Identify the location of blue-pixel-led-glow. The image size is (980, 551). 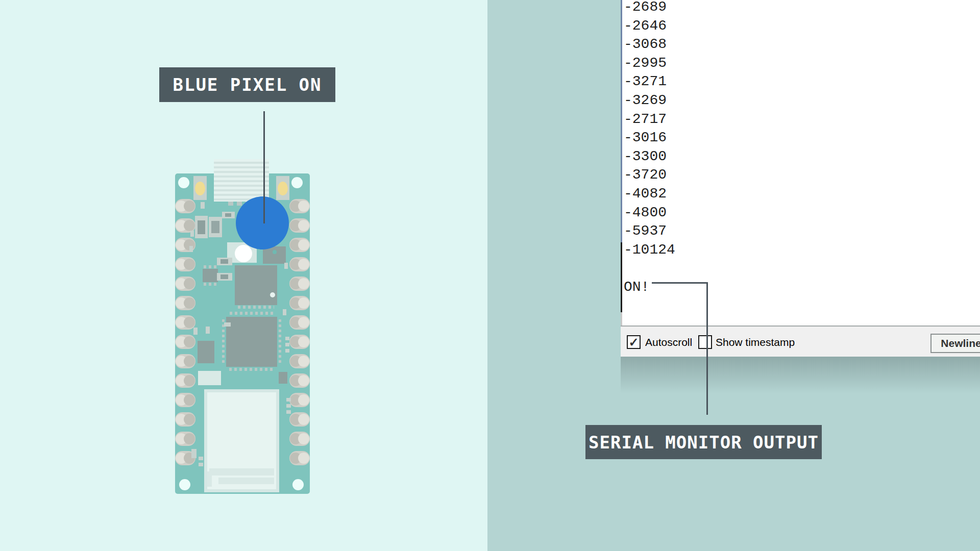
(262, 223).